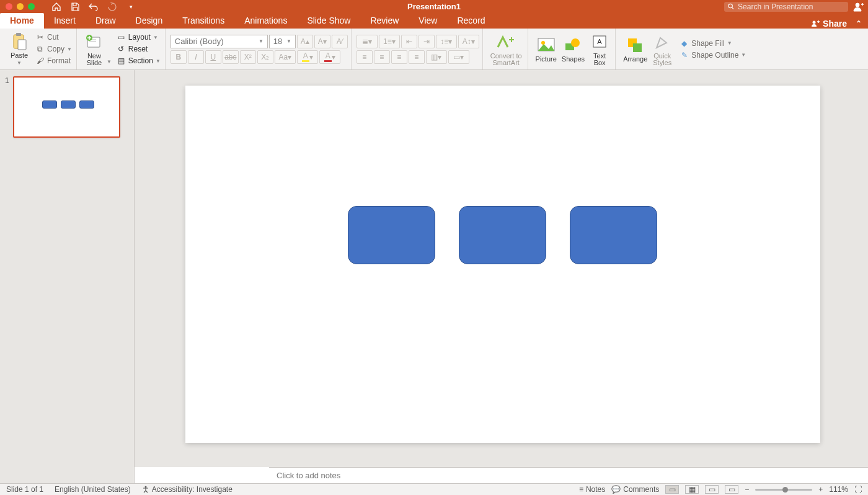 The width and height of the screenshot is (868, 495). What do you see at coordinates (746, 489) in the screenshot?
I see `zoom-out-button: −` at bounding box center [746, 489].